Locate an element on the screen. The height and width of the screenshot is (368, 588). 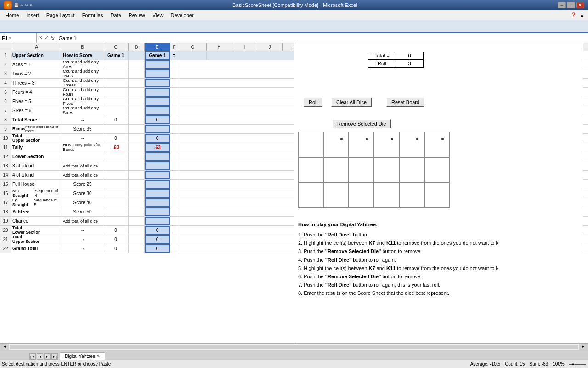
cell-B17: Score 40 is located at coordinates (83, 202).